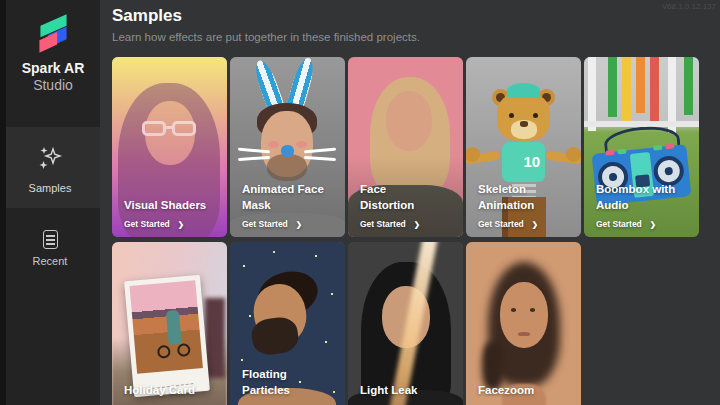  What do you see at coordinates (172, 390) in the screenshot?
I see `card-title: Holiday Card` at bounding box center [172, 390].